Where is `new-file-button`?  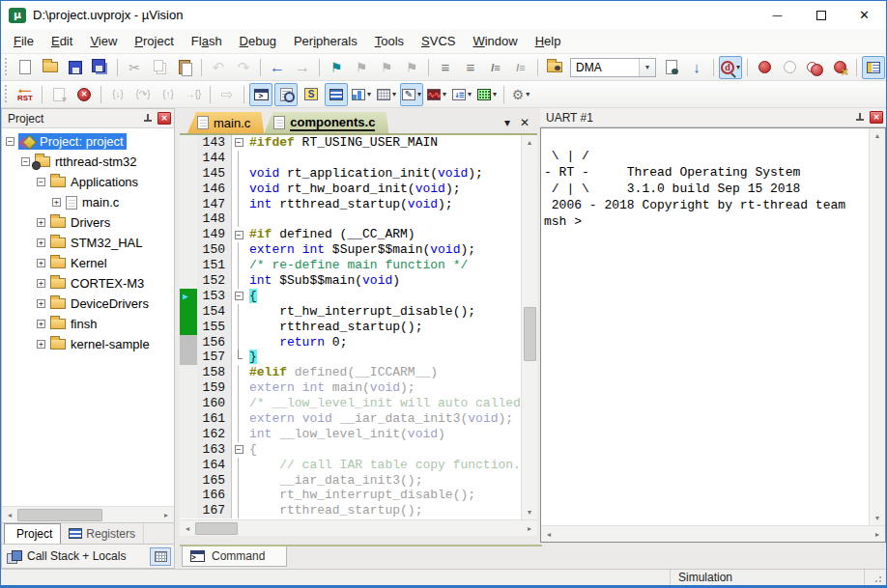
new-file-button is located at coordinates (25, 68).